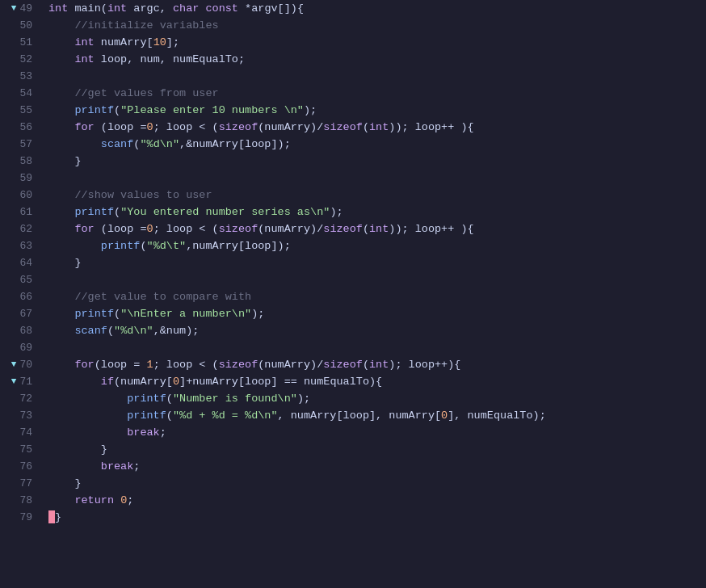  Describe the element at coordinates (353, 467) in the screenshot. I see `line: 76 break;` at that location.